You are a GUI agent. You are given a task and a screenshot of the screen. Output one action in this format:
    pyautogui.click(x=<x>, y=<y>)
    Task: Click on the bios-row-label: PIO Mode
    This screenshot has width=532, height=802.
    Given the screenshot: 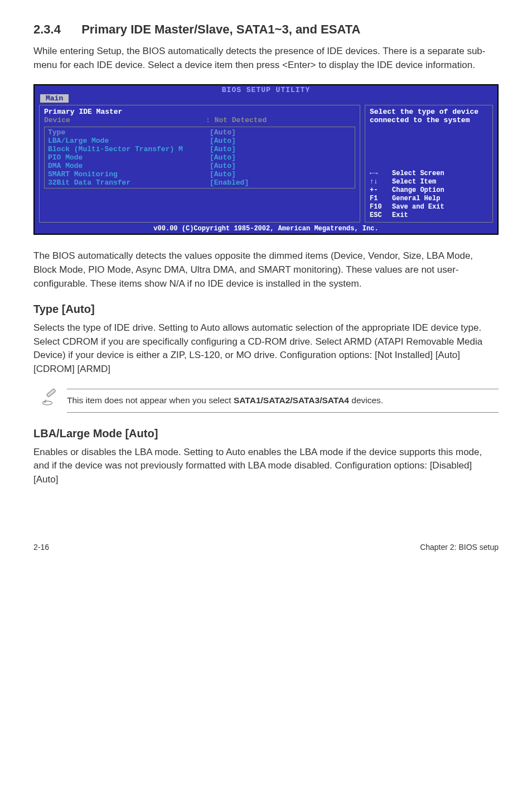 What is the action you would take?
    pyautogui.click(x=129, y=157)
    